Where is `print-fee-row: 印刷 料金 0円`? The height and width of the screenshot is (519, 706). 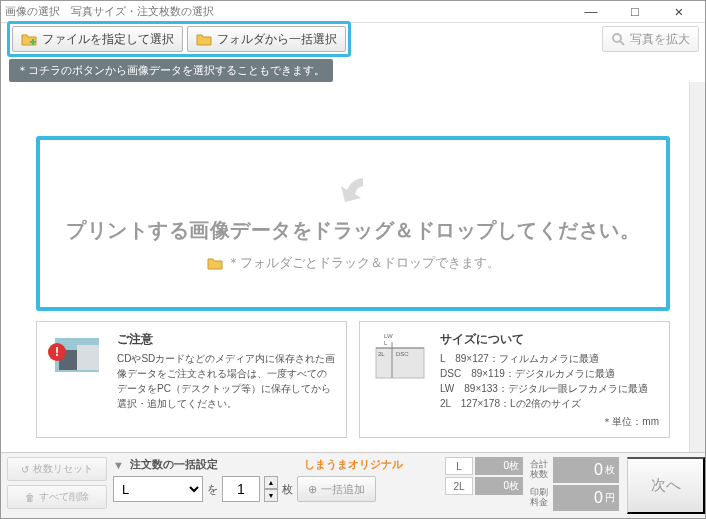 print-fee-row: 印刷 料金 0円 is located at coordinates (572, 498).